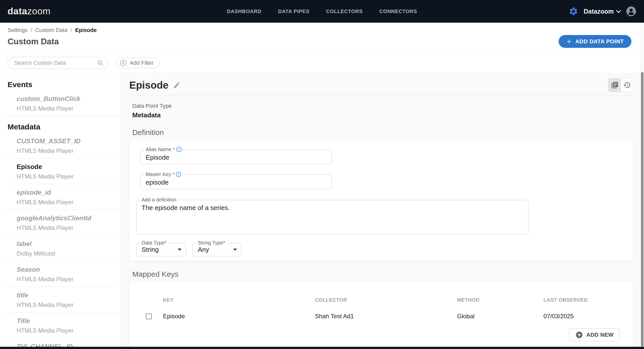  Describe the element at coordinates (500, 300) in the screenshot. I see `col-method: METHOD` at that location.